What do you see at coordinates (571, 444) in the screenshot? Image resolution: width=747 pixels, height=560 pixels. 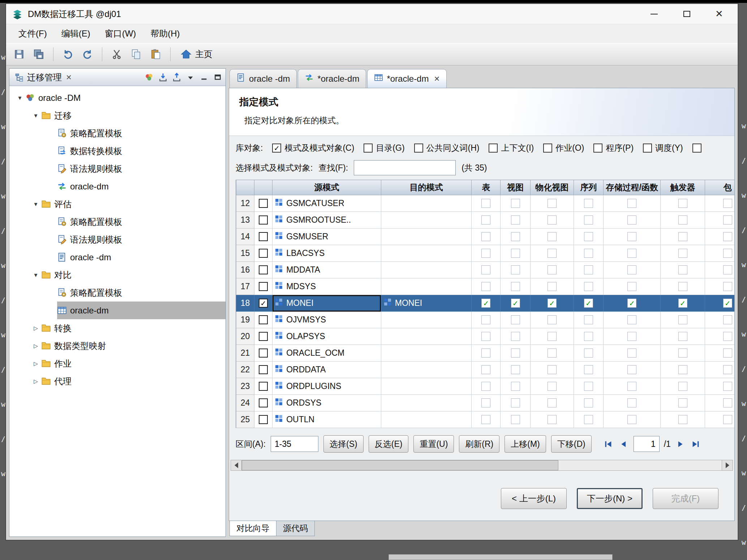 I see `table-action-button: 下移(D)` at bounding box center [571, 444].